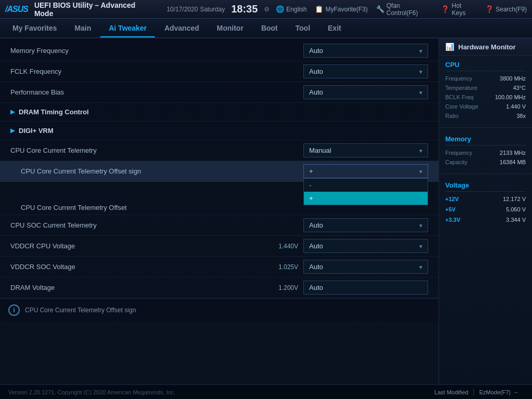 This screenshot has height=399, width=532. Describe the element at coordinates (366, 198) in the screenshot. I see `offset-sign-plus: +` at that location.